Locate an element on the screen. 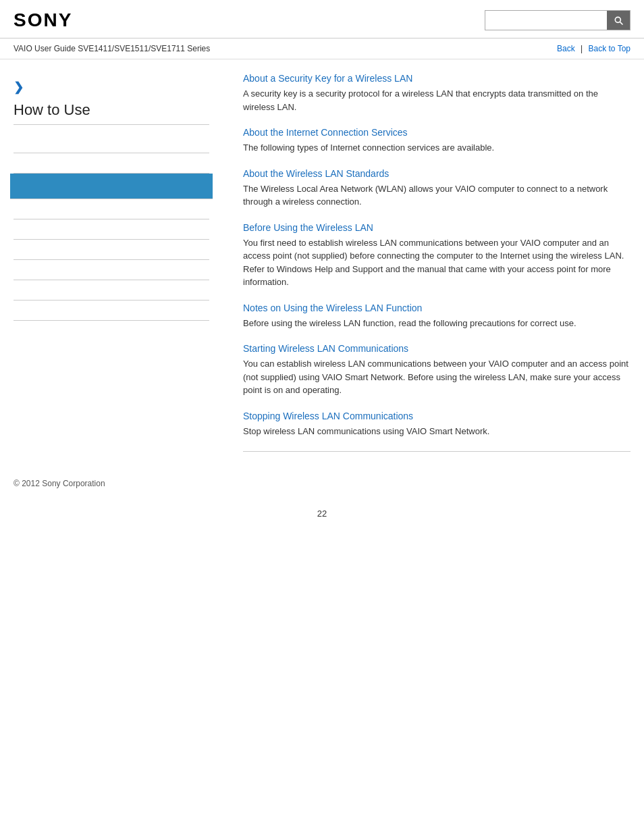  content-desc-5: You can establish wireless LAN communica… is located at coordinates (437, 377).